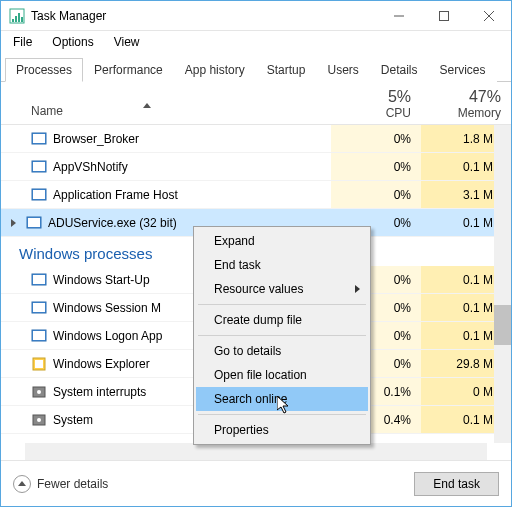 This screenshot has width=512, height=507. Describe the element at coordinates (22, 42) in the screenshot. I see `menu-file: File` at that location.